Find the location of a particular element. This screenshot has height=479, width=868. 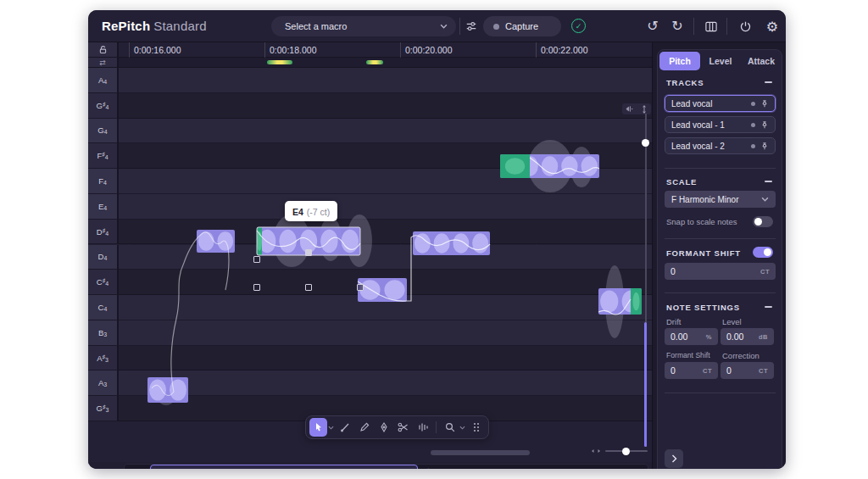

piano-key-C4: C4 is located at coordinates (103, 308).